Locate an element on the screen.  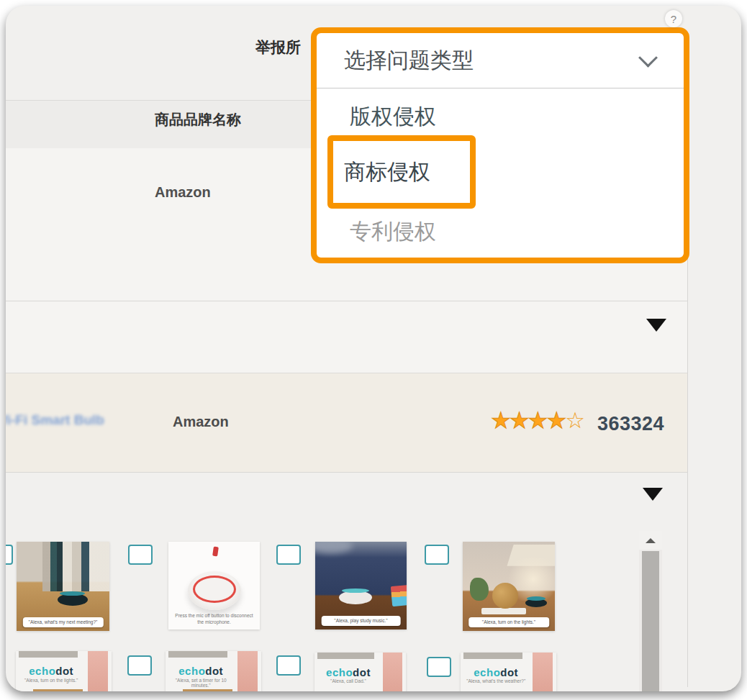
chevron-down-icon is located at coordinates (648, 58).